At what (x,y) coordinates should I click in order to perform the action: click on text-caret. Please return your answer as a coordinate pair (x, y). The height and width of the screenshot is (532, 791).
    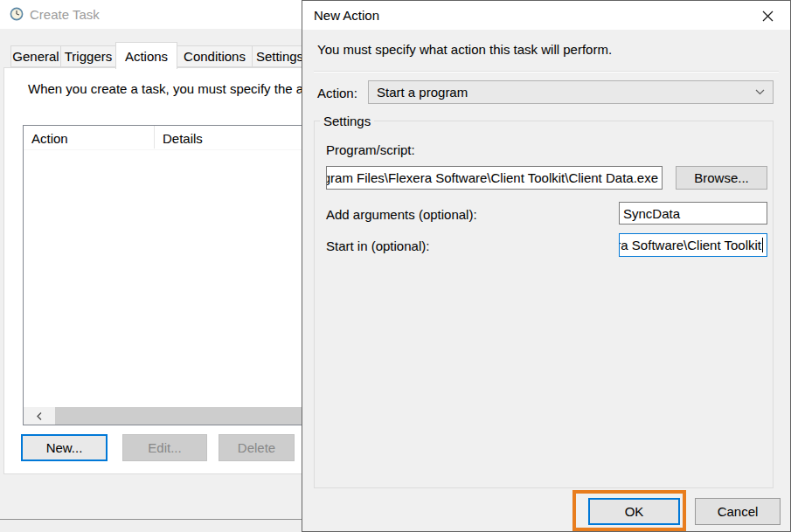
    Looking at the image, I should click on (762, 245).